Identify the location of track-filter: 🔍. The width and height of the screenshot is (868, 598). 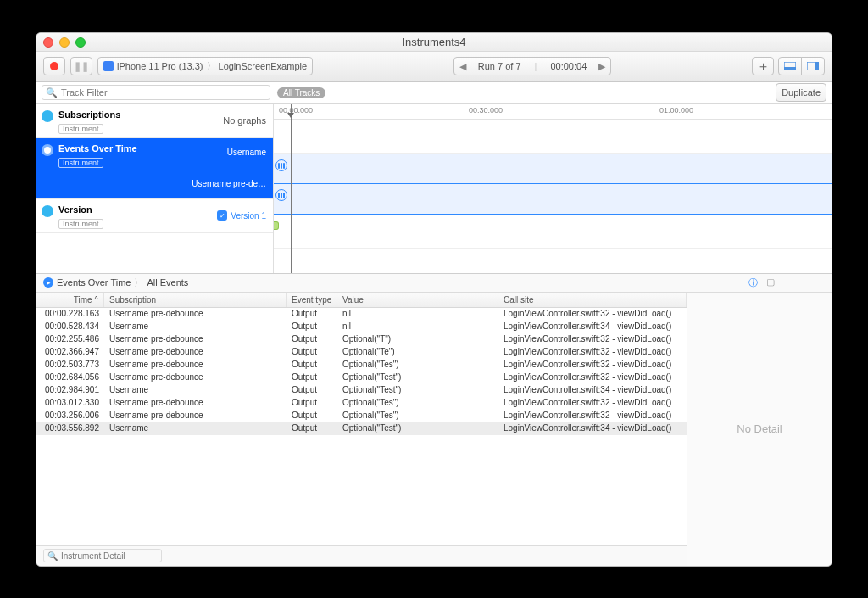
(156, 92).